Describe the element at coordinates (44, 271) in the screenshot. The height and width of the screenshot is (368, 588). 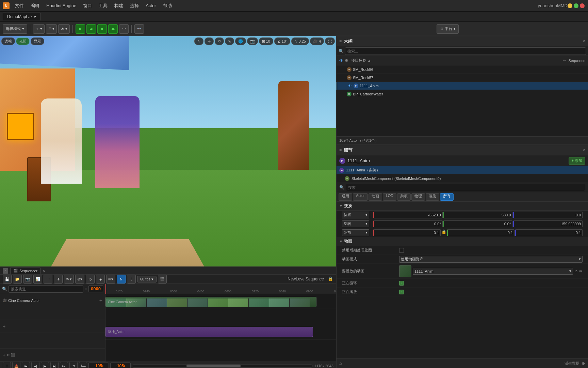
I see `sequencer-close-button: ×` at that location.